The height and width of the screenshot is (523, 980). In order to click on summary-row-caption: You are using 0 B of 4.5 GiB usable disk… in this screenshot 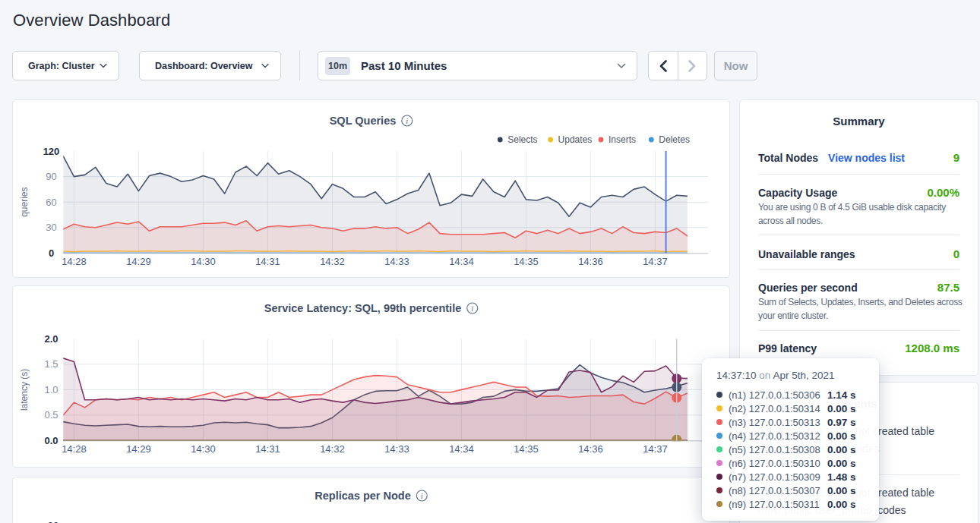, I will do `click(858, 214)`.